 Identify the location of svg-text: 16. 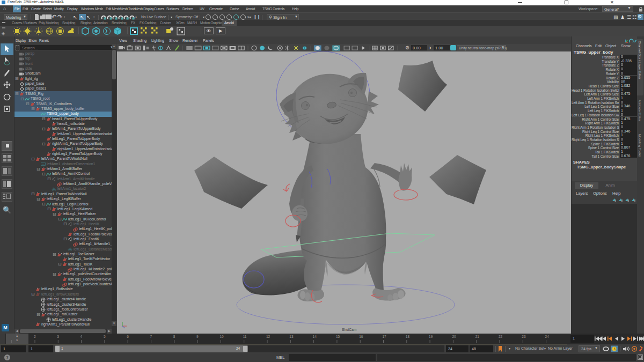
(361, 337).